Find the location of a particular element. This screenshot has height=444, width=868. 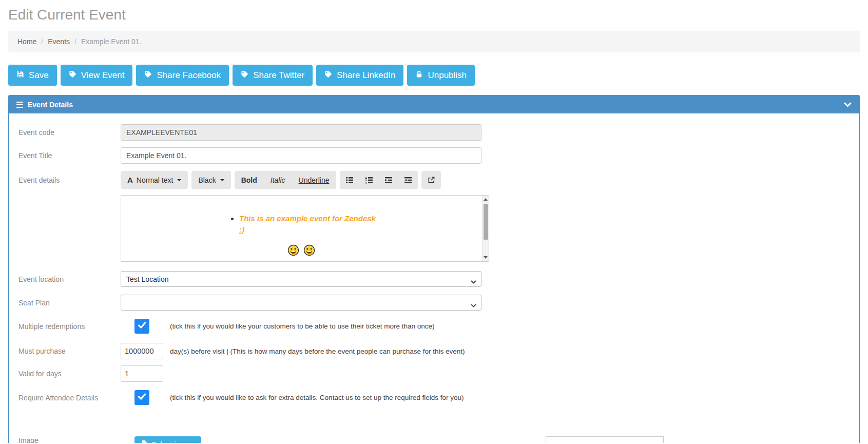

require-attendee-details-row: Require Attendee Details (tick this if y… is located at coordinates (438, 397).